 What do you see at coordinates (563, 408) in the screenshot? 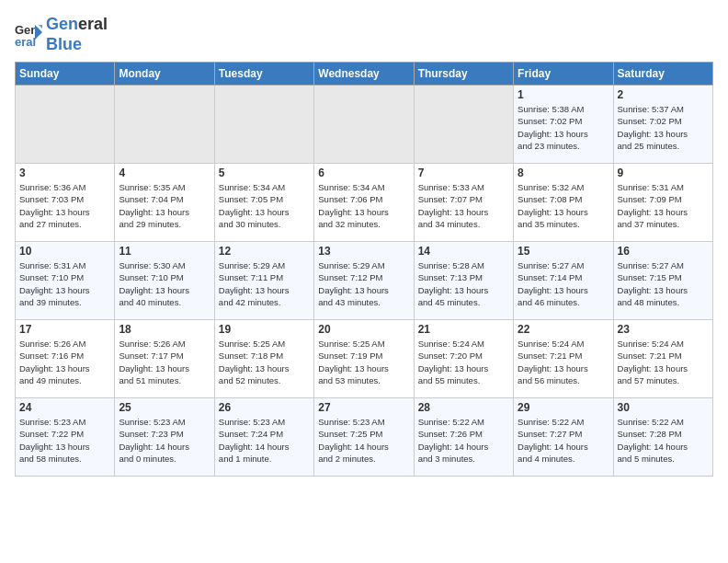
I see `day-number: 29` at bounding box center [563, 408].